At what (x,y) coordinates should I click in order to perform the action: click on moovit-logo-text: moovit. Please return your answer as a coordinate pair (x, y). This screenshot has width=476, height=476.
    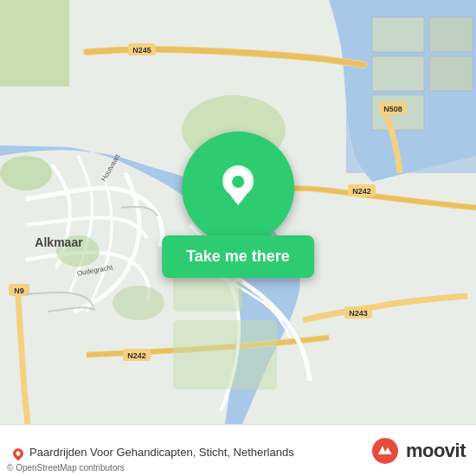
    Looking at the image, I should click on (436, 451).